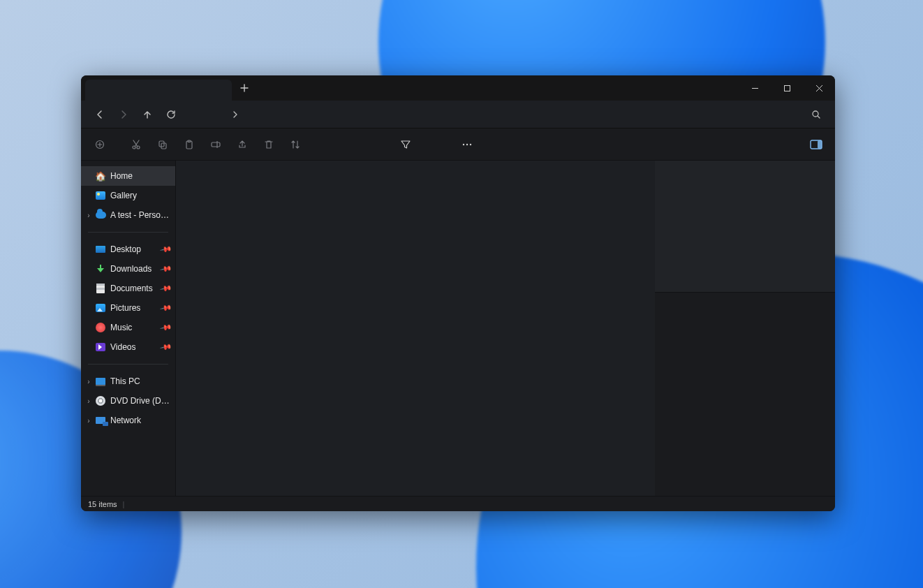 The height and width of the screenshot is (588, 923). What do you see at coordinates (100, 145) in the screenshot?
I see `new-button` at bounding box center [100, 145].